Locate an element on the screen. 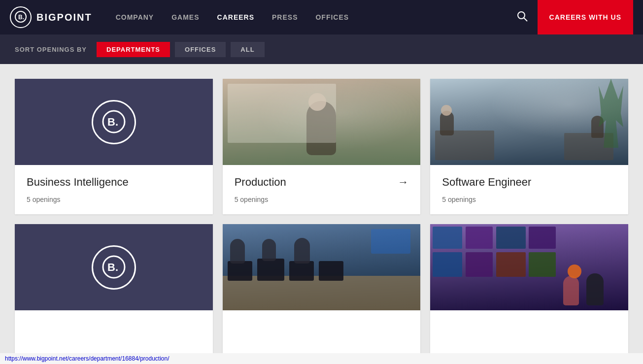 The height and width of the screenshot is (364, 643). status-url: https://www.bigpoint.net/careers/departm… is located at coordinates (87, 359).